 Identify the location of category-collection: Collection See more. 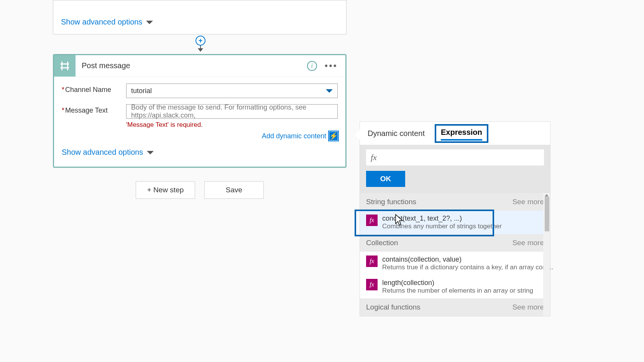
(455, 243).